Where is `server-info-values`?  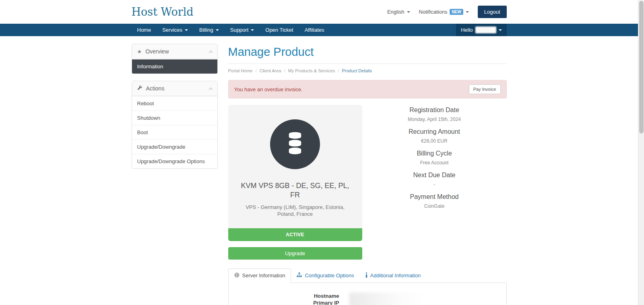 server-info-values is located at coordinates (386, 299).